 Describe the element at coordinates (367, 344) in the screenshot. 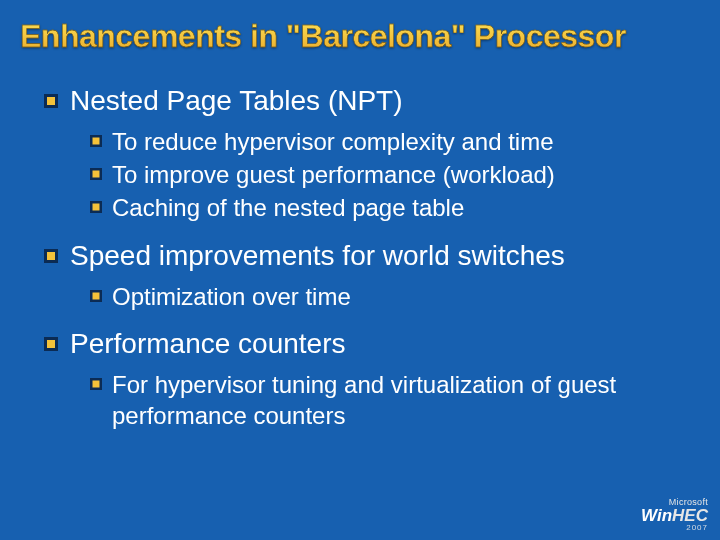

I see `bullet-level1: Performance counters` at that location.